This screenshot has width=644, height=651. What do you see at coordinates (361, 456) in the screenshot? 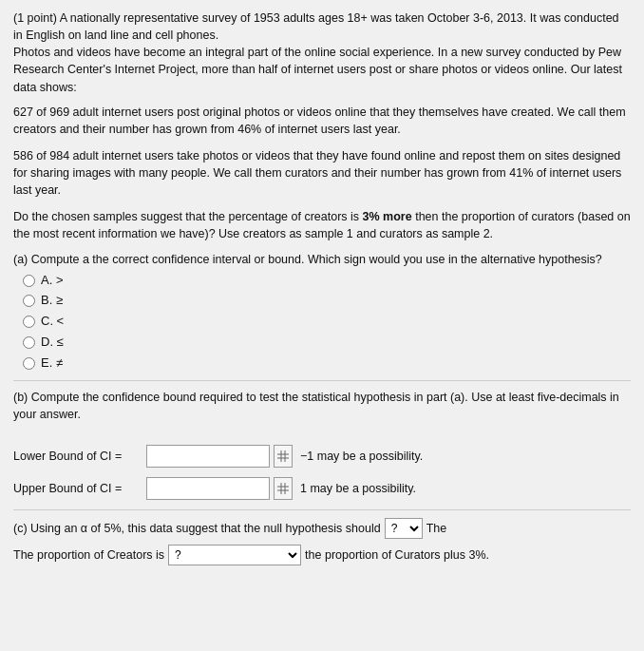
I see `lower-bound-note: −1 may be a possibility.` at bounding box center [361, 456].